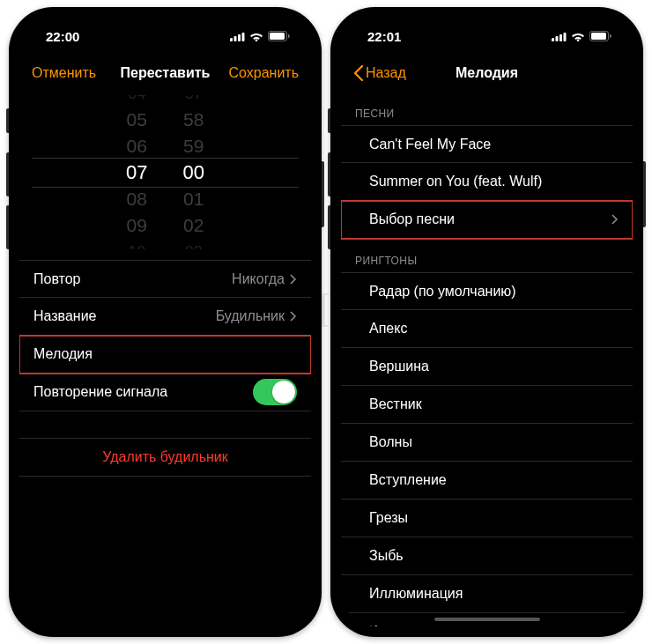  What do you see at coordinates (389, 518) in the screenshot?
I see `ringtone-label: Грезы` at bounding box center [389, 518].